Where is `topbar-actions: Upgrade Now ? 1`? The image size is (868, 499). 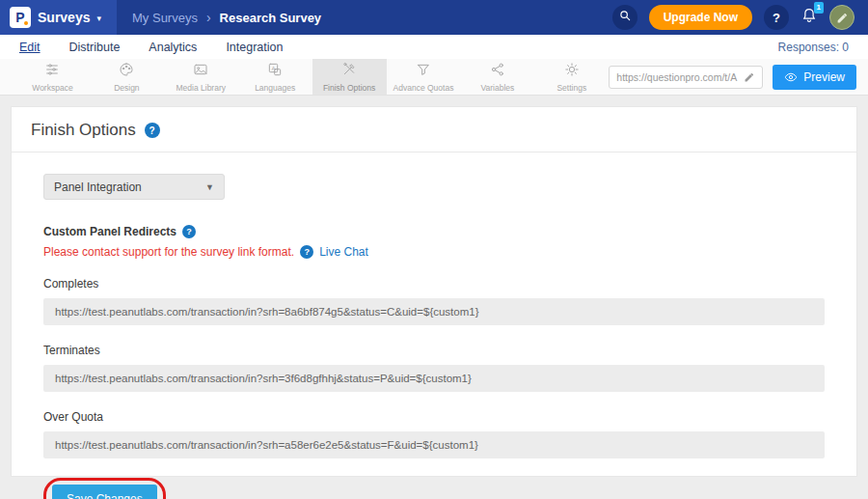
topbar-actions: Upgrade Now ? 1 is located at coordinates (741, 17).